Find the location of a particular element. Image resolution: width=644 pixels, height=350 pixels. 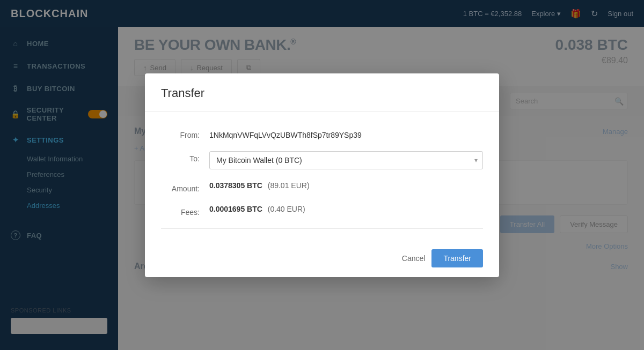

from-label: From: is located at coordinates (185, 133).